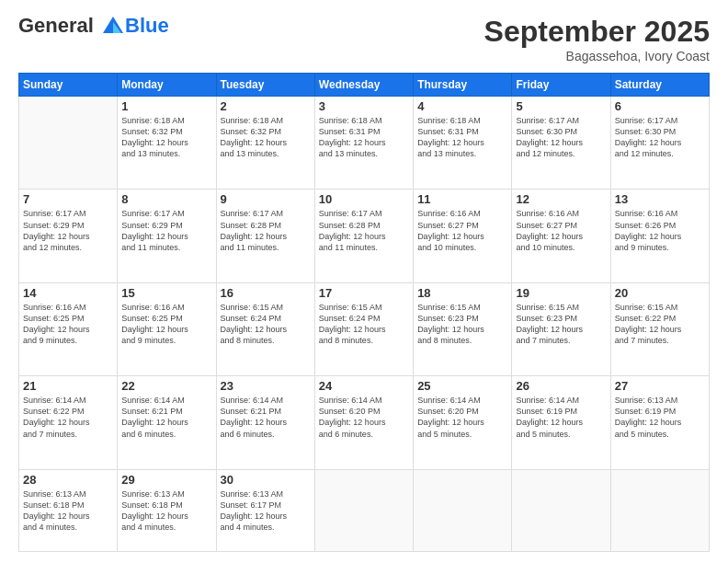  What do you see at coordinates (167, 423) in the screenshot?
I see `table-row: 22Sunrise: 6:14 AM Sunset: 6:21 PM Dayli…` at bounding box center [167, 423].